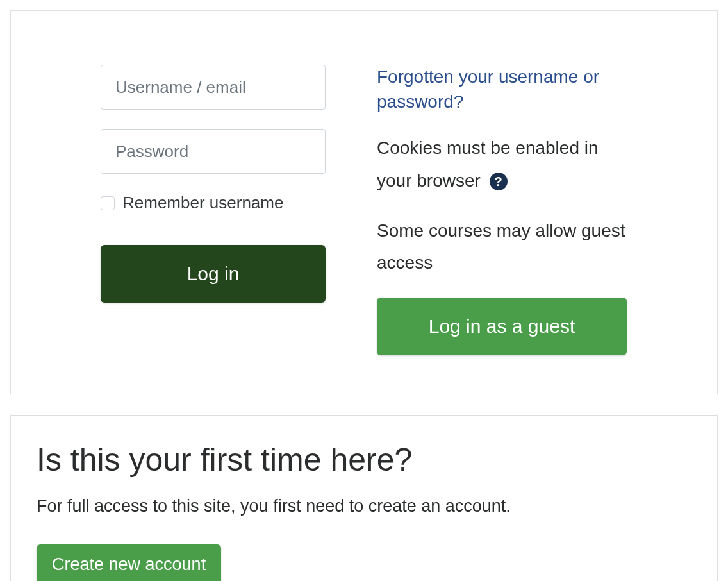 The width and height of the screenshot is (728, 581). Describe the element at coordinates (213, 151) in the screenshot. I see `password-field` at that location.